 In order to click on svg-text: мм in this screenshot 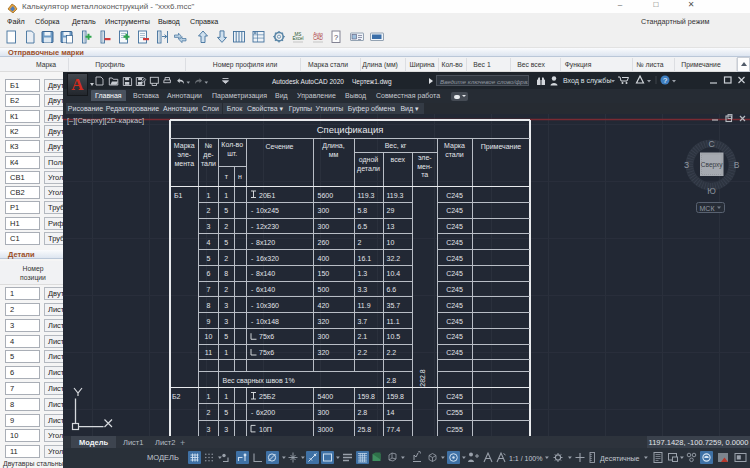, I will do `click(334, 154)`.